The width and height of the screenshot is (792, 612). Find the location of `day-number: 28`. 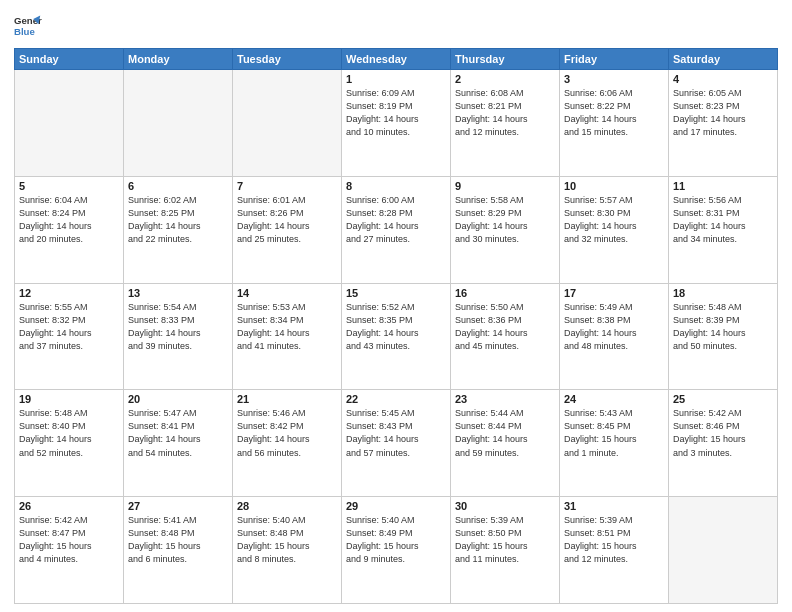

day-number: 28 is located at coordinates (287, 506).